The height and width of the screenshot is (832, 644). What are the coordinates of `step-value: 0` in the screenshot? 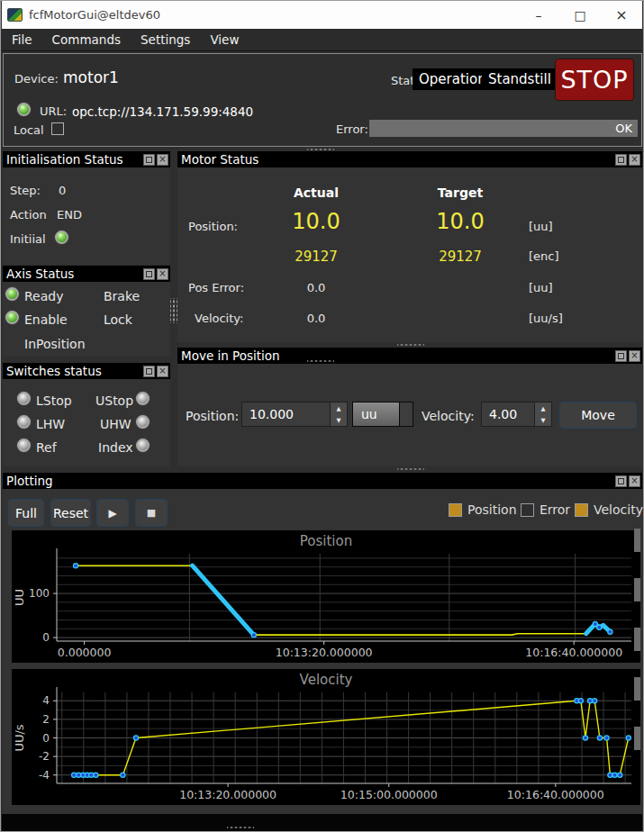 It's located at (62, 191).